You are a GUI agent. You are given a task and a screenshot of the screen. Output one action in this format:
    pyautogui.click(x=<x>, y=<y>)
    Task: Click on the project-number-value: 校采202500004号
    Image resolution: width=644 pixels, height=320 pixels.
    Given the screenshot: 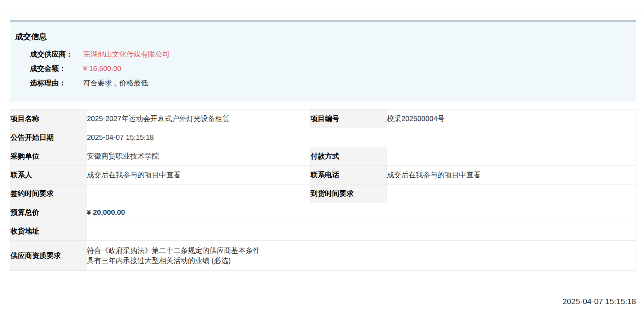 What is the action you would take?
    pyautogui.click(x=512, y=119)
    